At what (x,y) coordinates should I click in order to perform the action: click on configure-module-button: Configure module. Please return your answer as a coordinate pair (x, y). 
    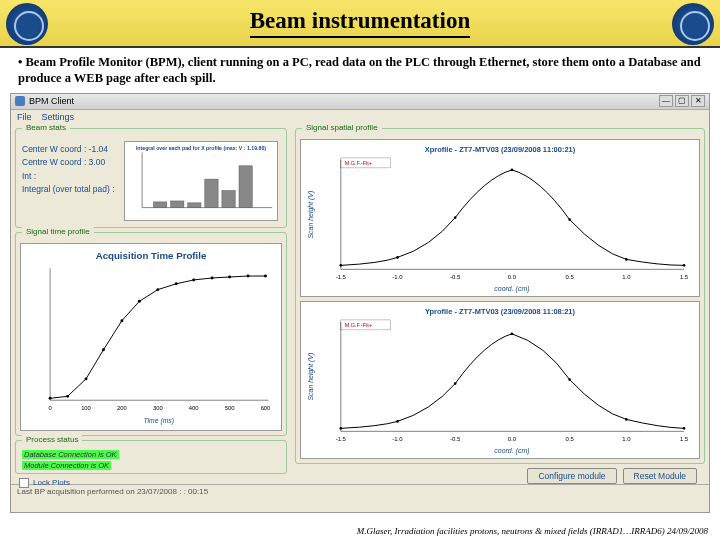
    Looking at the image, I should click on (572, 476).